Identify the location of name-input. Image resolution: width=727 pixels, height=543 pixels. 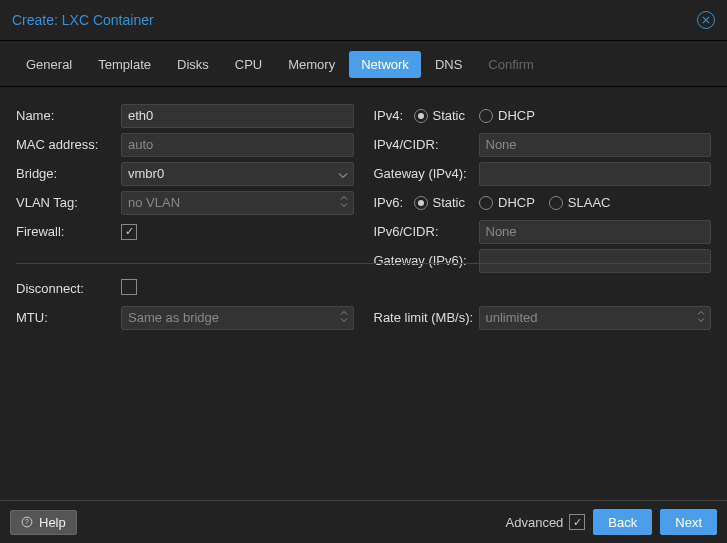
(238, 116).